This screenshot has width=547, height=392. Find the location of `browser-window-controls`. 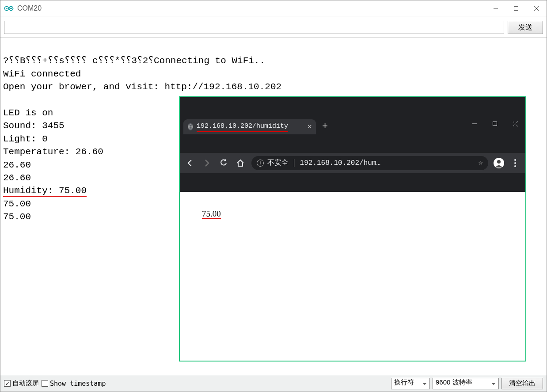

browser-window-controls is located at coordinates (495, 123).